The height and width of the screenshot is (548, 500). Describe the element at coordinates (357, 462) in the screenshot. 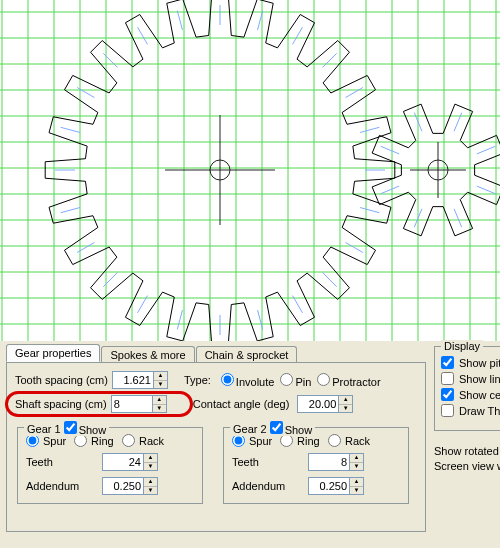

I see `gear2-teeth-spinner: ▲ ▼` at that location.